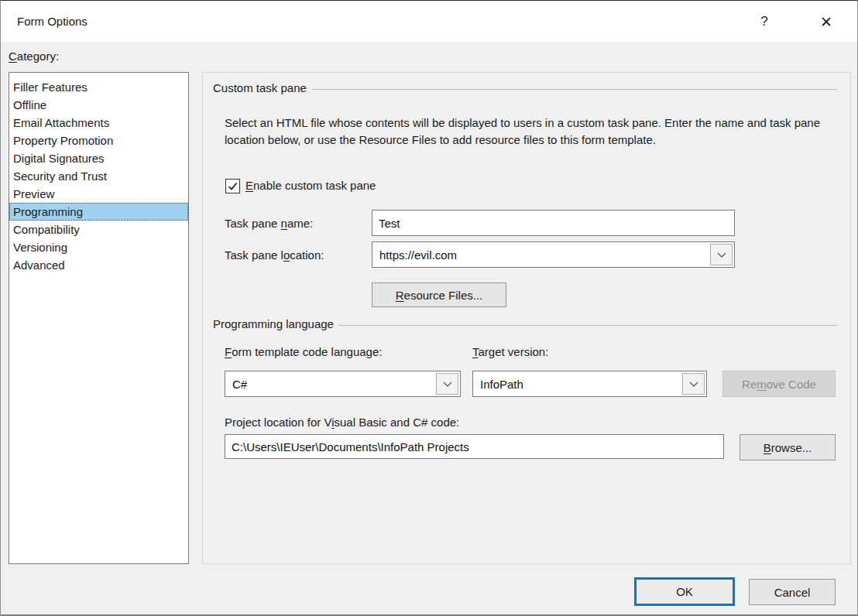  I want to click on checkmark-icon, so click(232, 187).